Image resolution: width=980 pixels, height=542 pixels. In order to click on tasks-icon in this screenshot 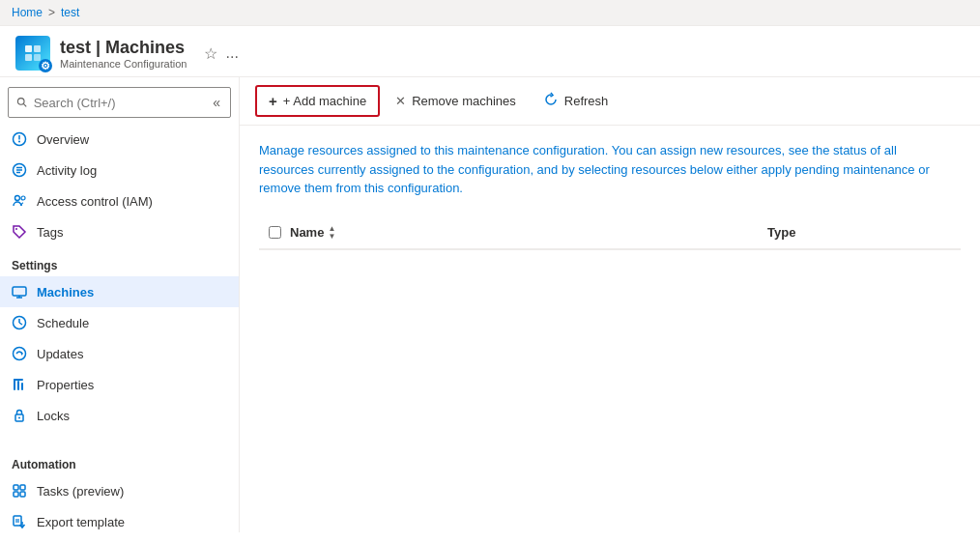, I will do `click(19, 491)`.